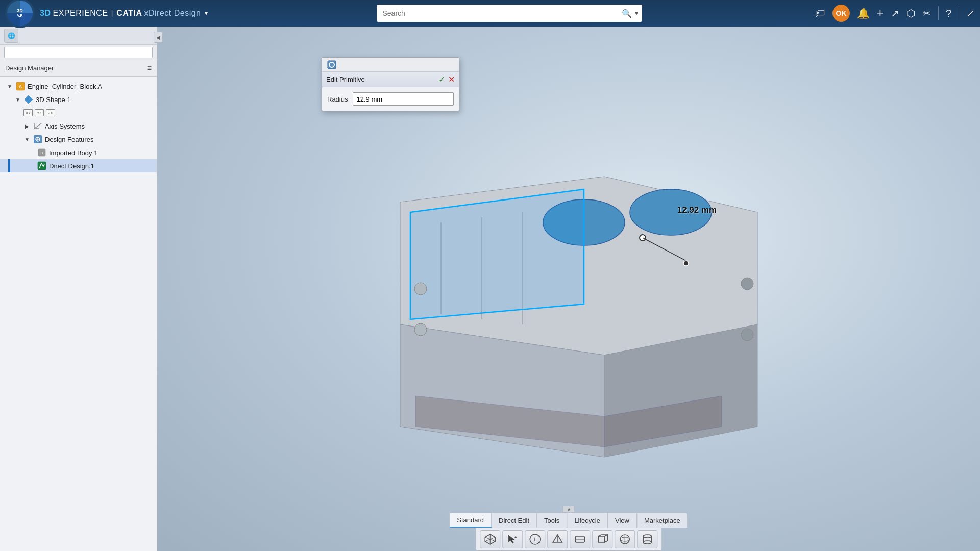 Image resolution: width=980 pixels, height=551 pixels. What do you see at coordinates (79, 53) in the screenshot?
I see `panel-search-input` at bounding box center [79, 53].